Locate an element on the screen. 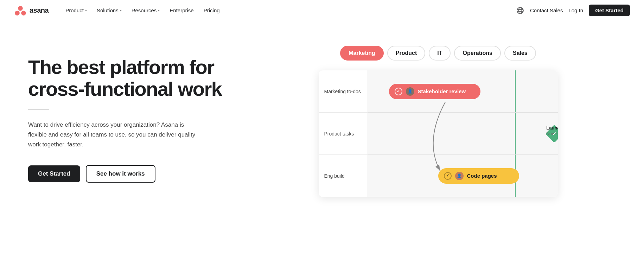 The width and height of the screenshot is (644, 259). task-stakeholder-review: ✓ 👤 Stakeholder review is located at coordinates (435, 91).